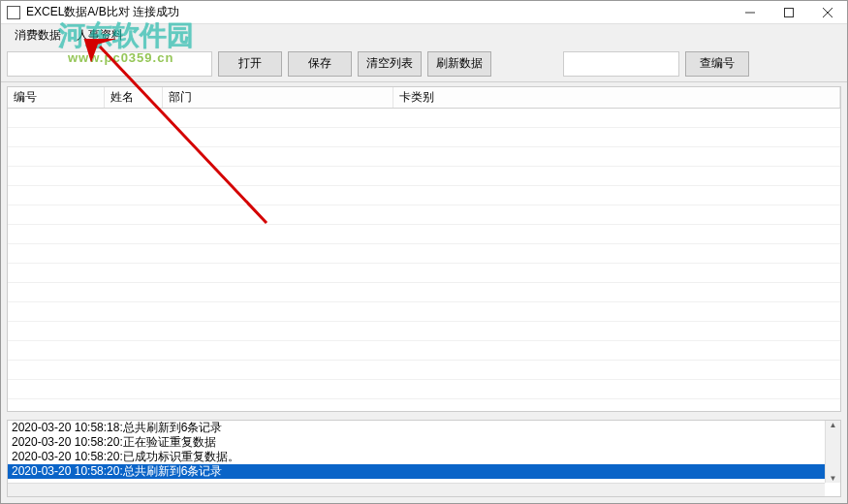  I want to click on grid-header: 编号 姓名 部门 卡类别, so click(424, 98).